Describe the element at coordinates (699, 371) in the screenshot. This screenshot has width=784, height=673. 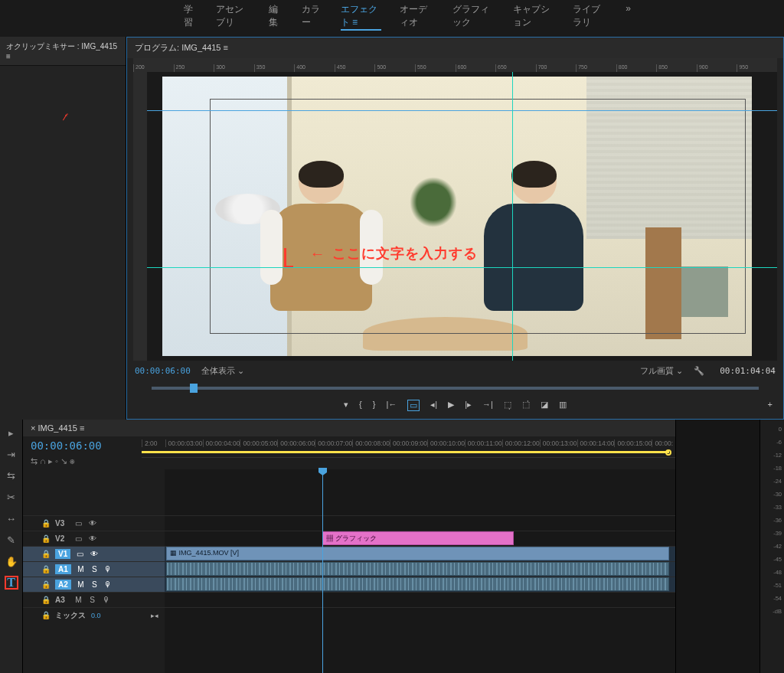
I see `settings-wrench-icon` at that location.